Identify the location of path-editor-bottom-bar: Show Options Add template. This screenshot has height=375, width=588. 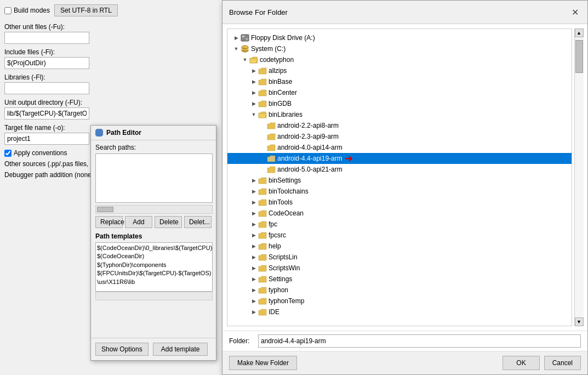
(153, 349).